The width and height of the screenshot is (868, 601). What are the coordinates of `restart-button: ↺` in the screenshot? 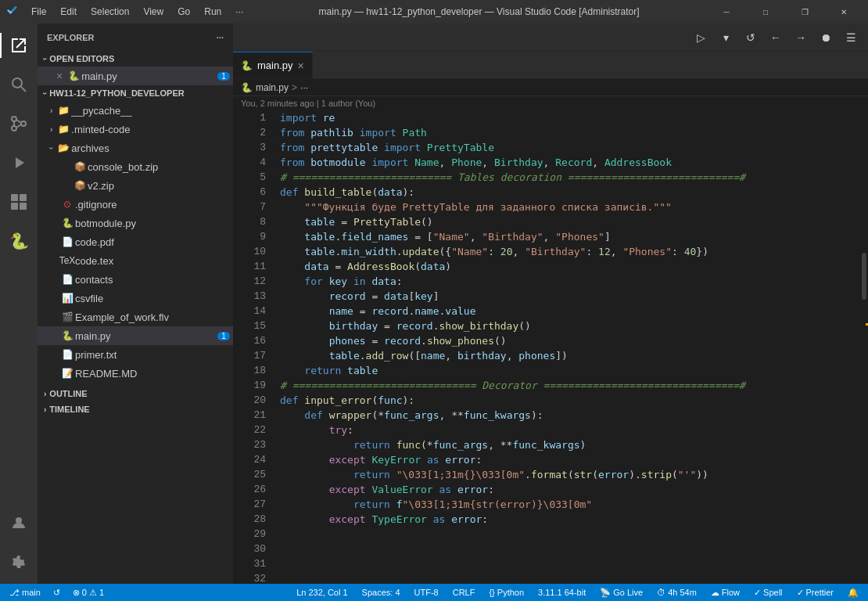 It's located at (751, 38).